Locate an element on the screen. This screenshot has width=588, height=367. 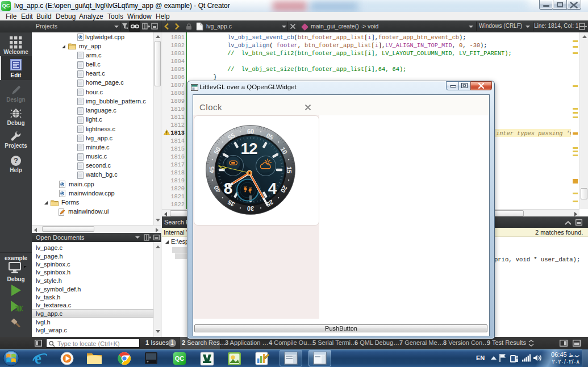
svg-text: 45 is located at coordinates (212, 169).